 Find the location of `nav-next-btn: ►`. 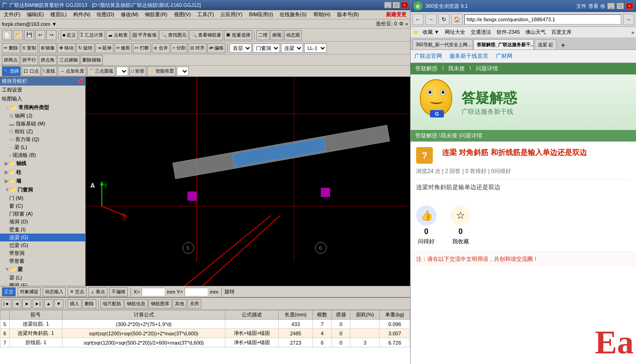

nav-next-btn: ► is located at coordinates (27, 304).